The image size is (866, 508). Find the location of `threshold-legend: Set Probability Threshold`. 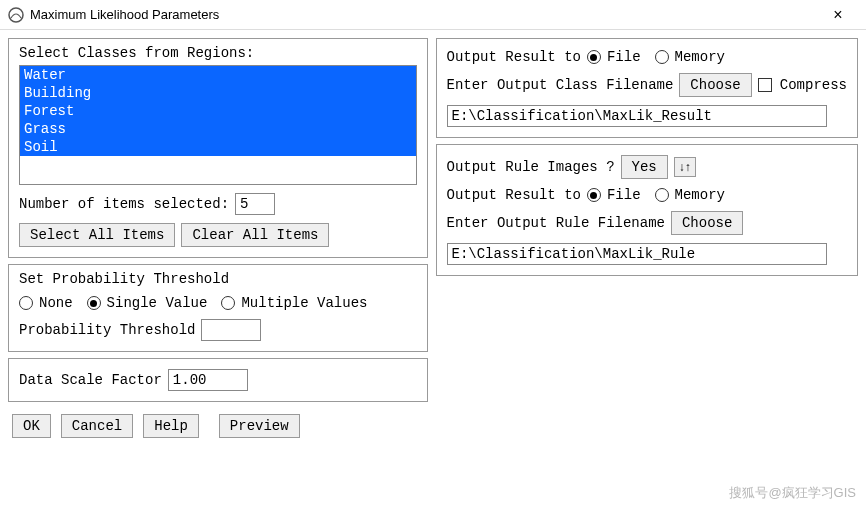

threshold-legend: Set Probability Threshold is located at coordinates (124, 279).